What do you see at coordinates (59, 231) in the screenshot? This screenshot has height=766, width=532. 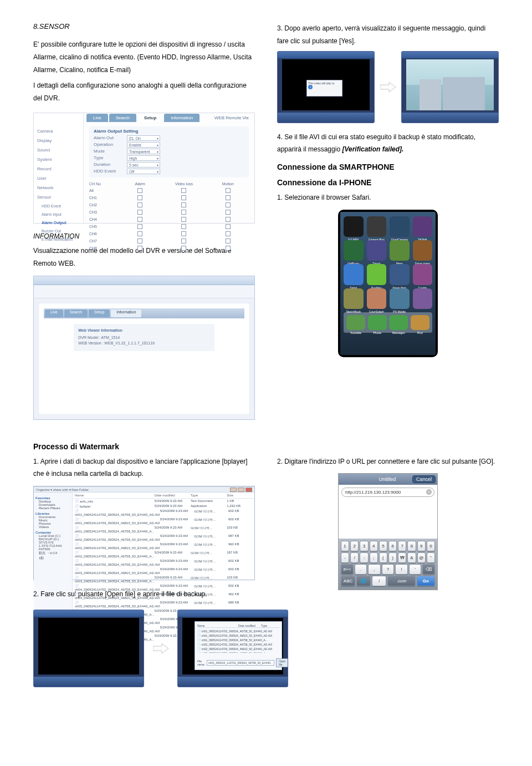 I see `side-buzzer: Buzzer Out` at bounding box center [59, 231].